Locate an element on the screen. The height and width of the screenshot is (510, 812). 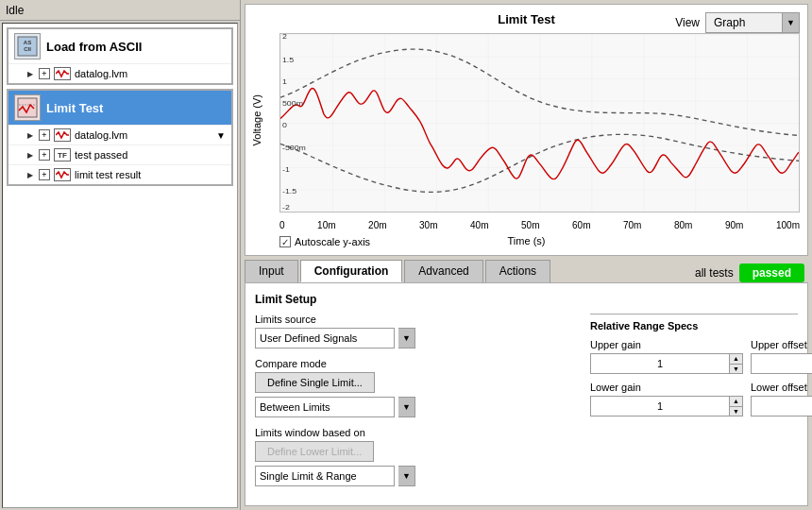
compare-mode-row: Define Single Limit... is located at coordinates (414, 382).